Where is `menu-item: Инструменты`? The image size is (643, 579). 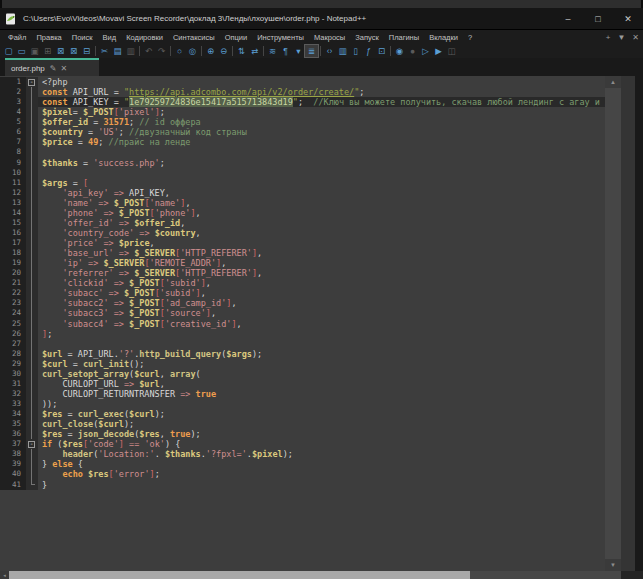 menu-item: Инструменты is located at coordinates (280, 38).